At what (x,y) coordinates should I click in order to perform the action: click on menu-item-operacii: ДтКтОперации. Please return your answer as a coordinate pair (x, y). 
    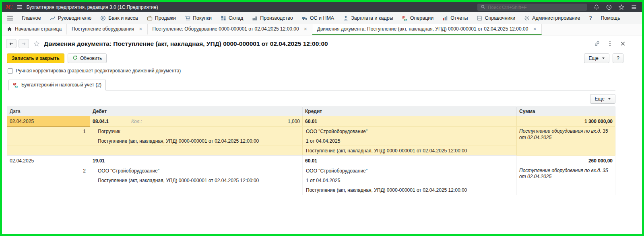
    Looking at the image, I should click on (418, 18).